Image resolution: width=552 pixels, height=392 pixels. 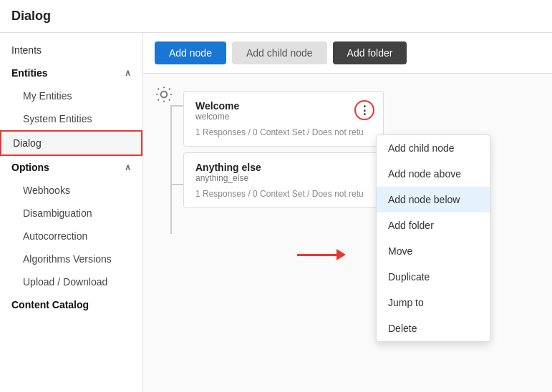 What do you see at coordinates (316, 255) in the screenshot?
I see `arrow-line` at bounding box center [316, 255].